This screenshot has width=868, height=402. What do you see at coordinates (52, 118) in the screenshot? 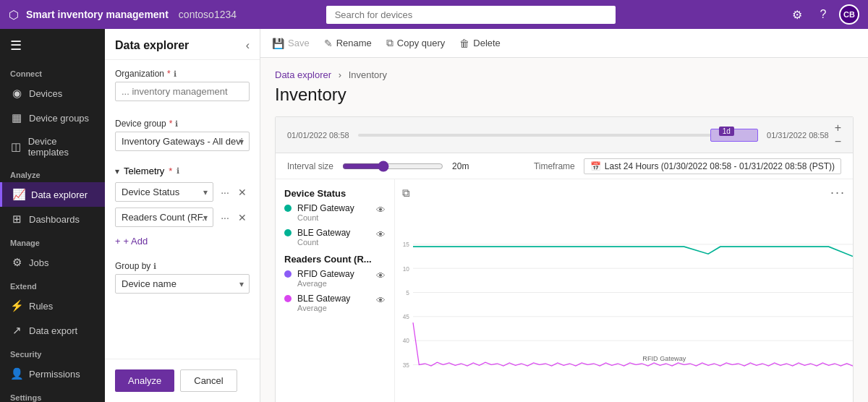
I see `sidebar-item-device-groups: ▦ Device groups` at bounding box center [52, 118].